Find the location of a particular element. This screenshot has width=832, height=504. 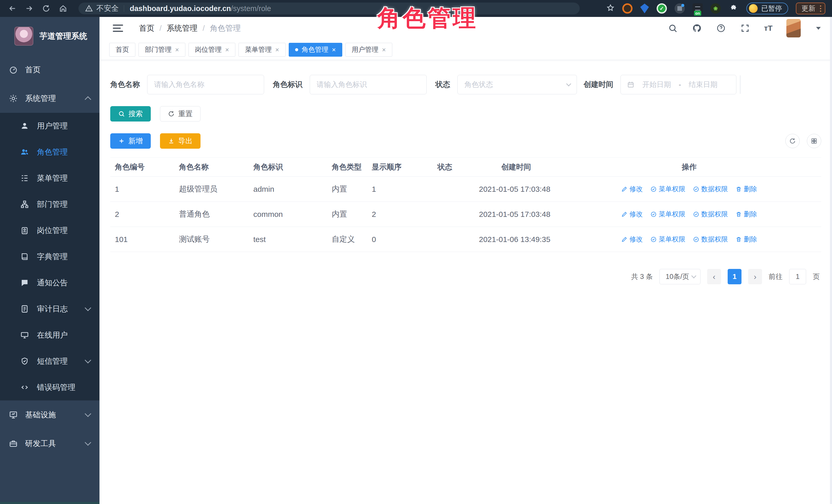

tab-home: 首页 is located at coordinates (122, 50).